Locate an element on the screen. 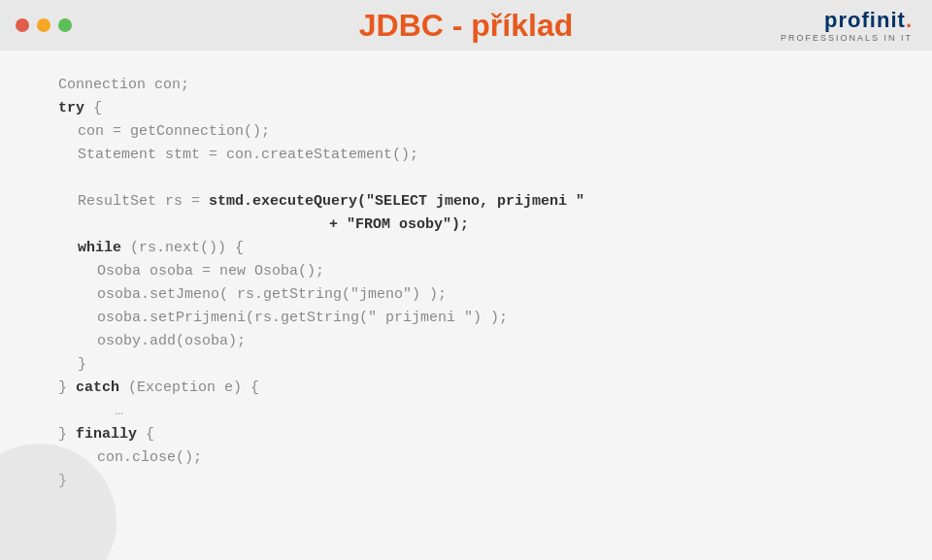 Image resolution: width=932 pixels, height=560 pixels. code-line-5: ResultSet rs = stmd.executeQuery("SELECT… is located at coordinates (466, 202).